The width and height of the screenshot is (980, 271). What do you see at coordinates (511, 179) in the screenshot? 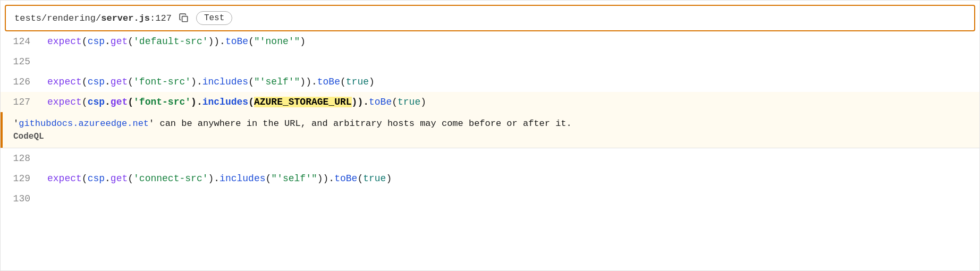
I see `code-content-129: expect(csp.get('connect-src').includes("…` at bounding box center [511, 179].